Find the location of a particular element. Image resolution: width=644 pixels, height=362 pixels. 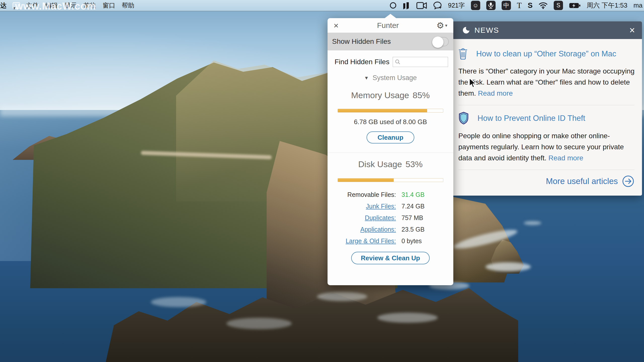

junk-files-link: Junk Files: is located at coordinates (362, 206).